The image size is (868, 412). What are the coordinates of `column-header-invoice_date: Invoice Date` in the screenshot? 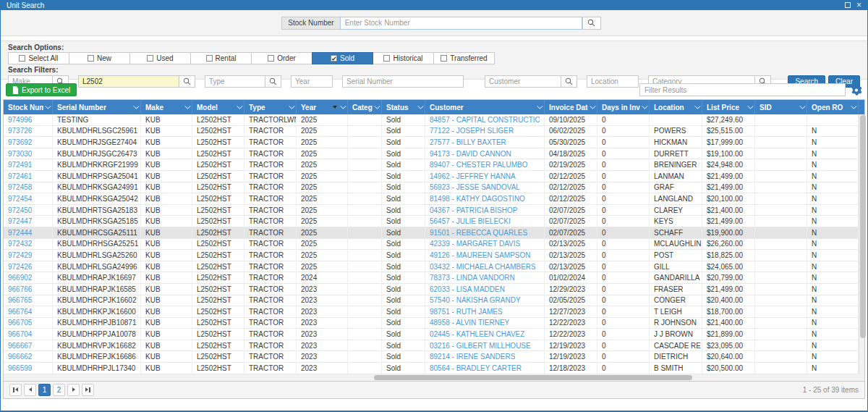 It's located at (571, 107).